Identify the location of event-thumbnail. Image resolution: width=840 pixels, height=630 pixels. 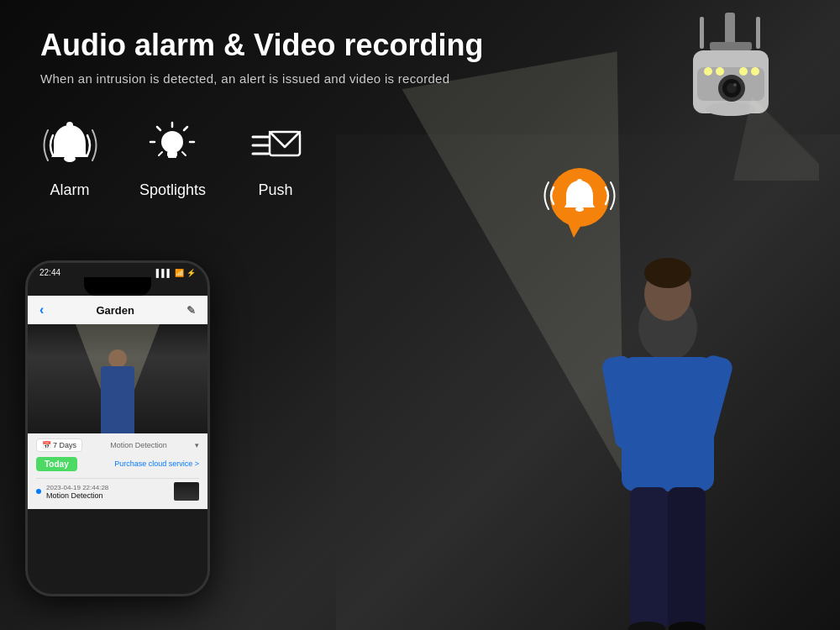
(186, 491).